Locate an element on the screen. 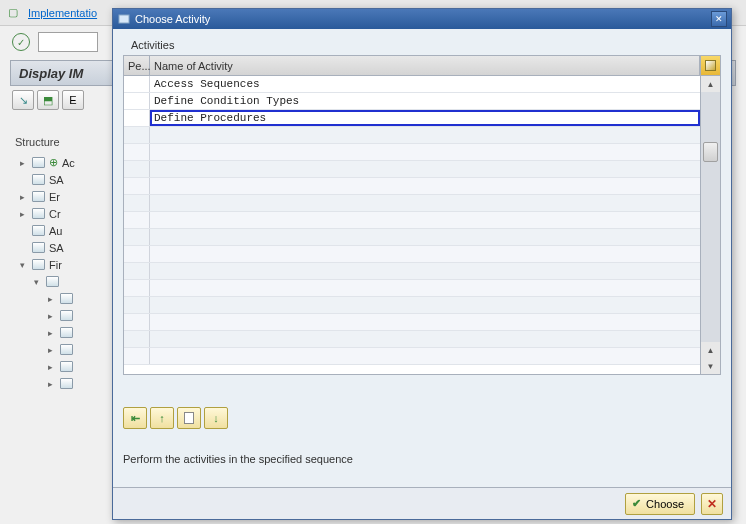 The image size is (746, 524). scrollbar-thumb is located at coordinates (710, 152).